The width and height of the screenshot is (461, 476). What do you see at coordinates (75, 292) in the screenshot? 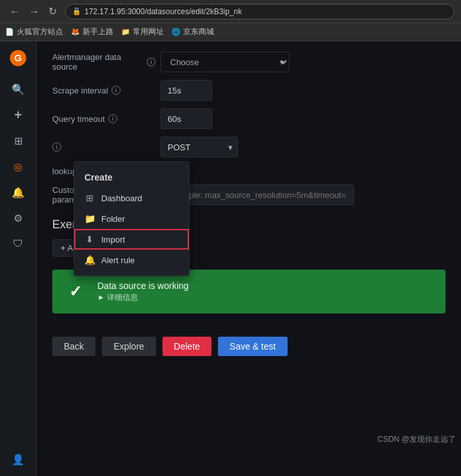
I see `status-check-icon: ✓` at bounding box center [75, 292].